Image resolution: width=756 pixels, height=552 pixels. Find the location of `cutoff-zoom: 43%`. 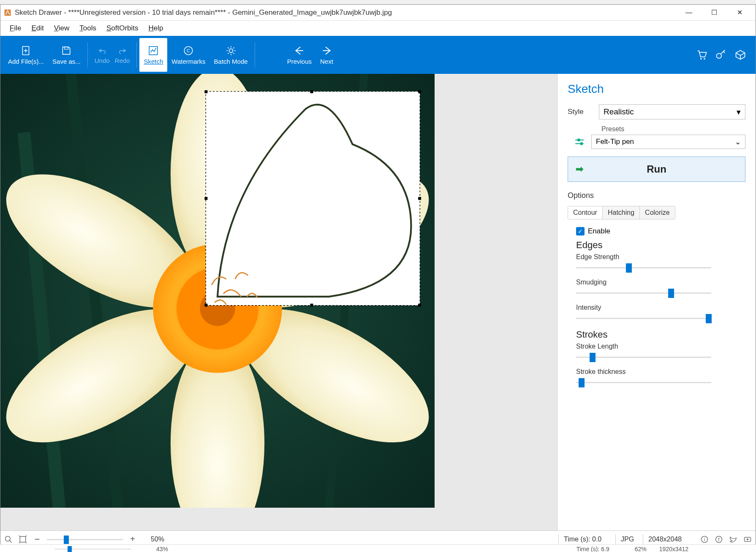

cutoff-zoom: 43% is located at coordinates (162, 549).